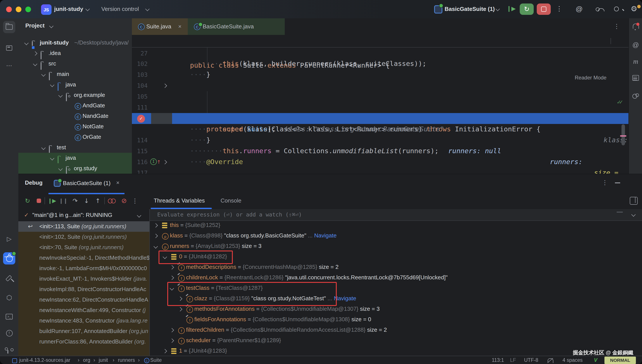 This screenshot has height=364, width=642. Describe the element at coordinates (84, 342) in the screenshot. I see `frame-row: runnerForClass:86, AnnotatedBuilder (org…` at that location.